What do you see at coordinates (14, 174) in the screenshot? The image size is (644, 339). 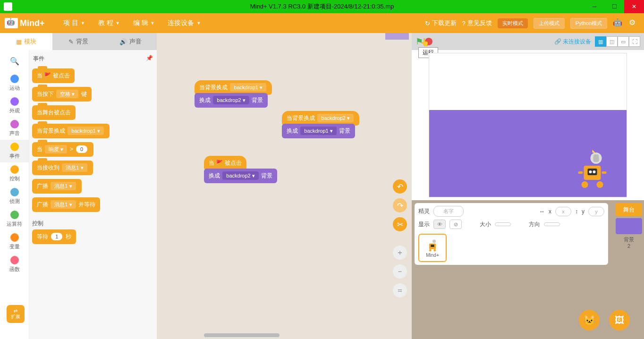 I see `cat-control: 控制` at bounding box center [14, 174].